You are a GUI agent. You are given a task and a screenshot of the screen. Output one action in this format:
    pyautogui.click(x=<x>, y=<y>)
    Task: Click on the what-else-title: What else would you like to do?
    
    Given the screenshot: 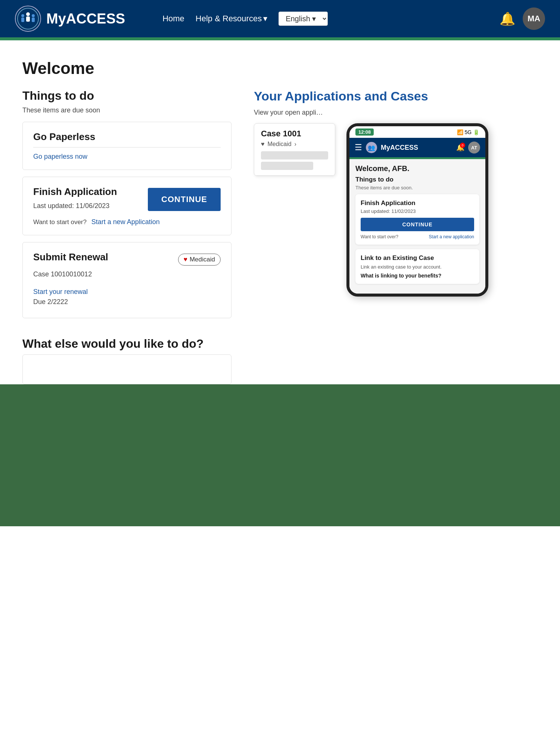 What is the action you would take?
    pyautogui.click(x=127, y=344)
    